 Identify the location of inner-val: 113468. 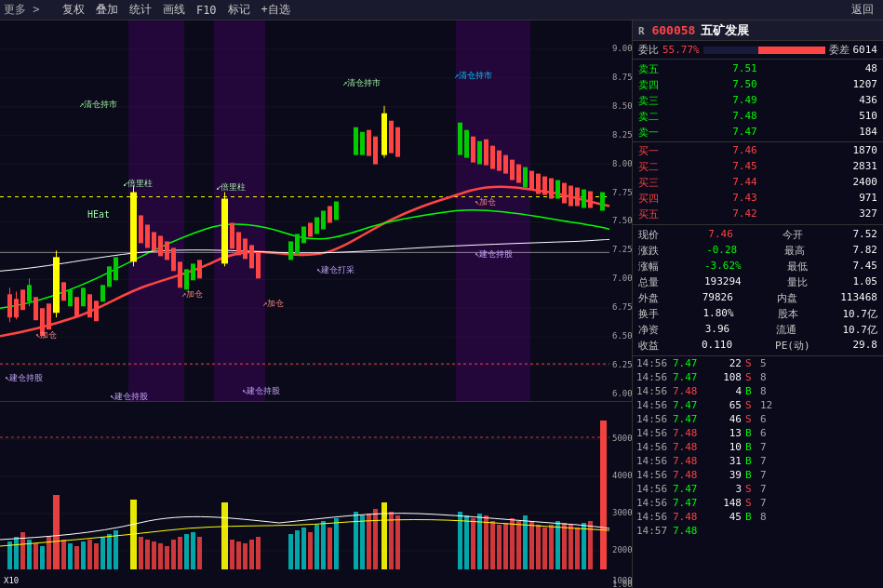
(859, 298).